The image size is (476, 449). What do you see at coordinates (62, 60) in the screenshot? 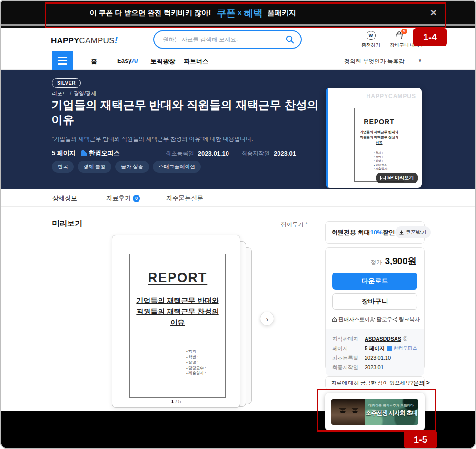
I see `menu-hamburger-button` at bounding box center [62, 60].